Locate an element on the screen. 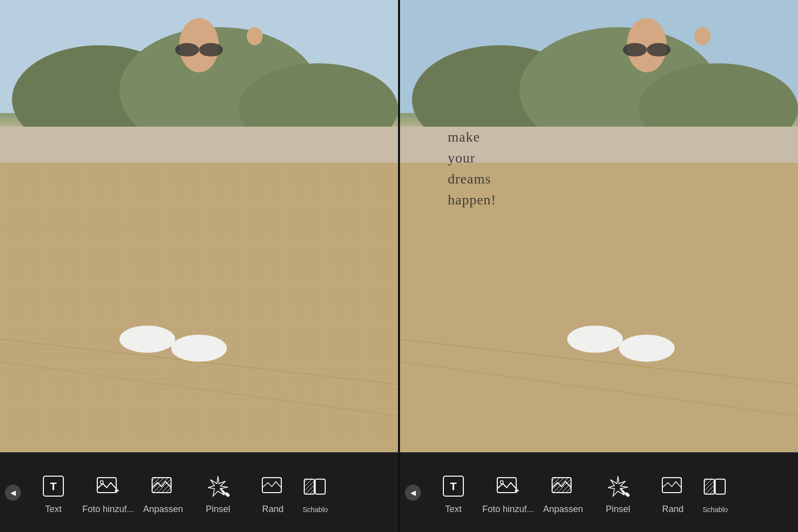  brush-icon-wrapper is located at coordinates (218, 486).